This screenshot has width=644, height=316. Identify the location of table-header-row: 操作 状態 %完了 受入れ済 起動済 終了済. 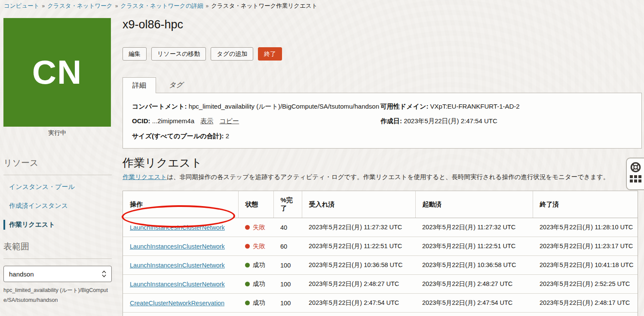
(380, 204).